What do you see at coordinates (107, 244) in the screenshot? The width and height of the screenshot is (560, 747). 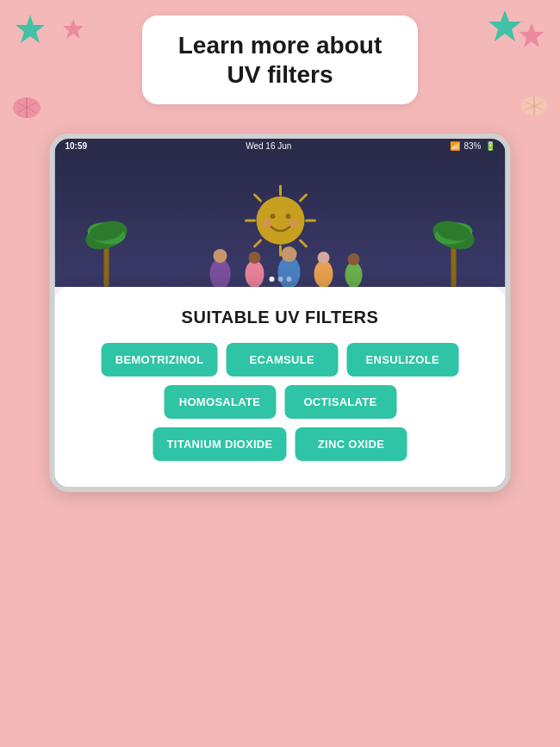 I see `palm-left-icon` at bounding box center [107, 244].